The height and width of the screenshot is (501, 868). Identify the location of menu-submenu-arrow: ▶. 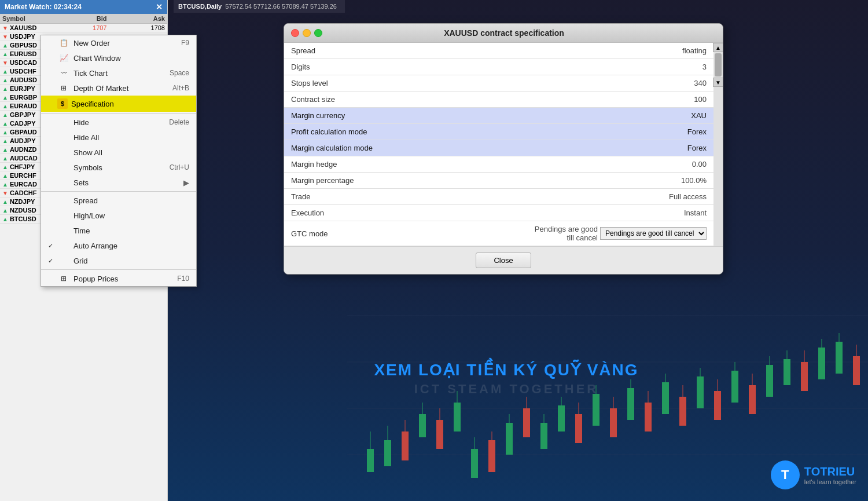
(186, 183).